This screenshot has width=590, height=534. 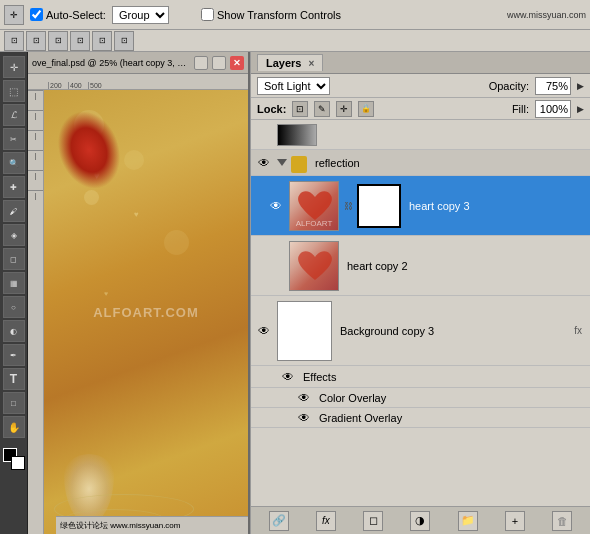 I want to click on fg-bg-colors, so click(x=14, y=459).